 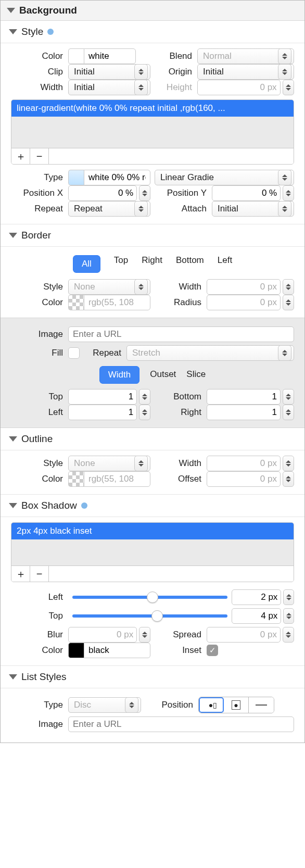 What do you see at coordinates (152, 132) in the screenshot?
I see `gradient-list: linear-gradient(white 0% 0% repeat initi…` at bounding box center [152, 132].